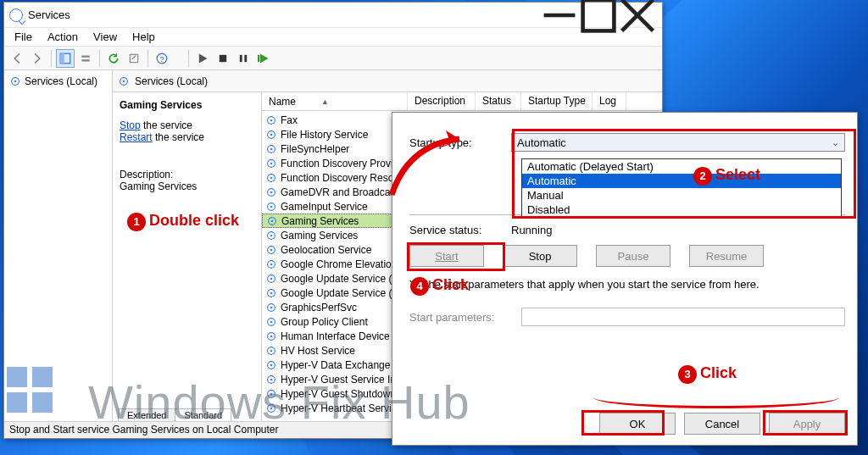 Image resolution: width=868 pixels, height=455 pixels. What do you see at coordinates (682, 166) in the screenshot?
I see `dropdown-option: Automatic (Delayed Start)` at bounding box center [682, 166].